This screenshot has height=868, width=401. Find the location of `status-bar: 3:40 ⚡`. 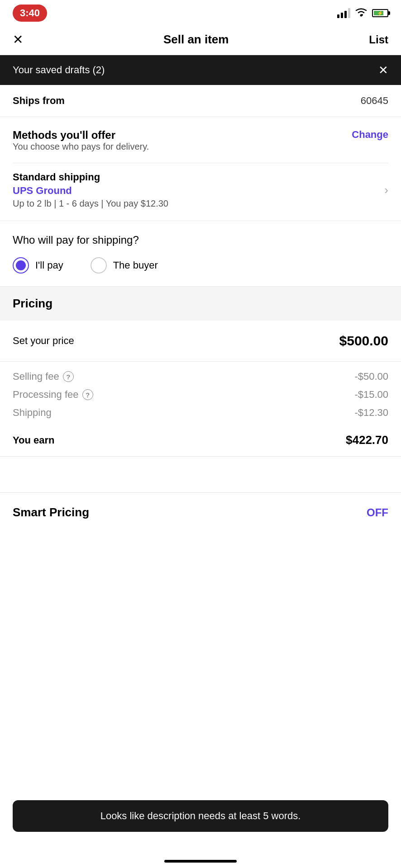

status-bar: 3:40 ⚡ is located at coordinates (200, 12).